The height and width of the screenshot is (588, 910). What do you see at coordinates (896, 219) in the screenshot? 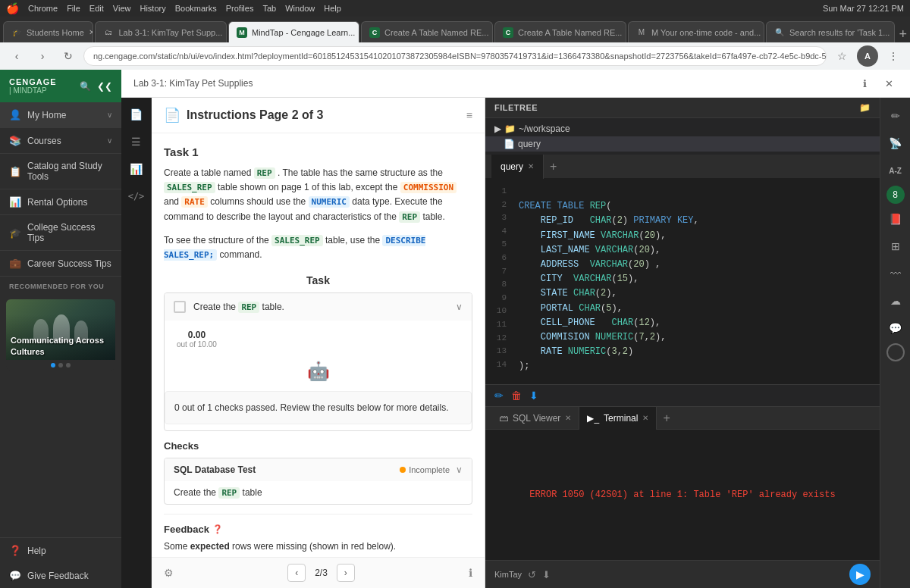
I see `book-tool: 📕` at bounding box center [896, 219].